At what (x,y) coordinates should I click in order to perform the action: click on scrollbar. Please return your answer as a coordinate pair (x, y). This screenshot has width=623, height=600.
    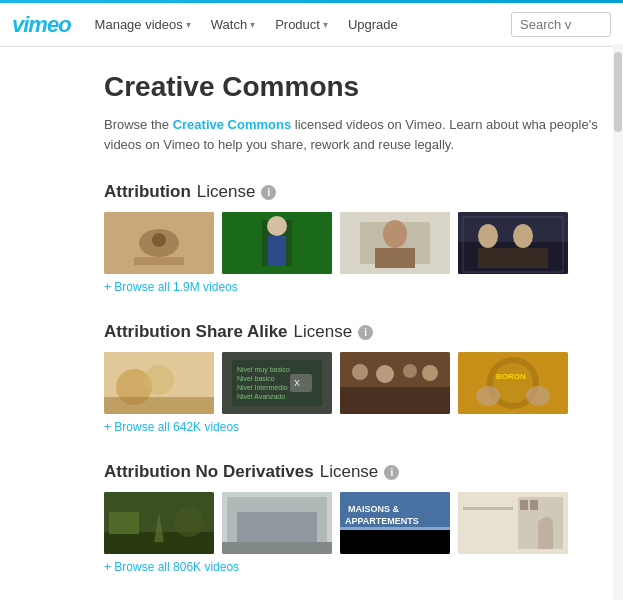
    Looking at the image, I should click on (618, 322).